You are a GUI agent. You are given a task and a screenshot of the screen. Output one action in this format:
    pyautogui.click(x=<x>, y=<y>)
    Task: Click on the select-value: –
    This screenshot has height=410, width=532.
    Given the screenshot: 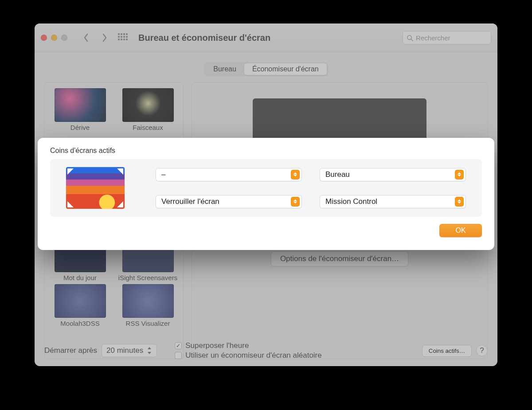 What is the action you would take?
    pyautogui.click(x=226, y=175)
    